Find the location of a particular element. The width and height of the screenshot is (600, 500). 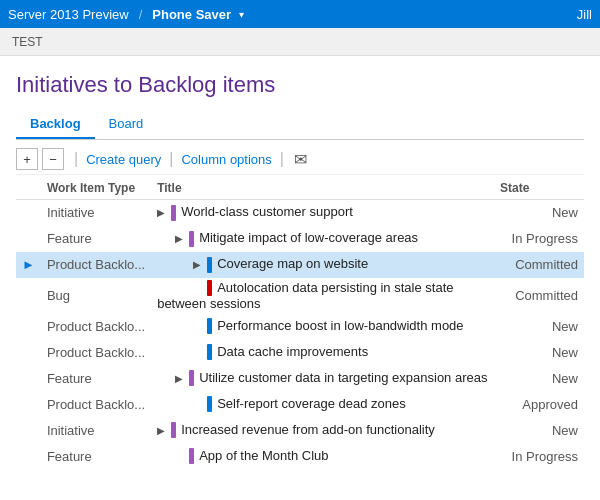

work-item-title: App of the Month Club is located at coordinates (322, 456).